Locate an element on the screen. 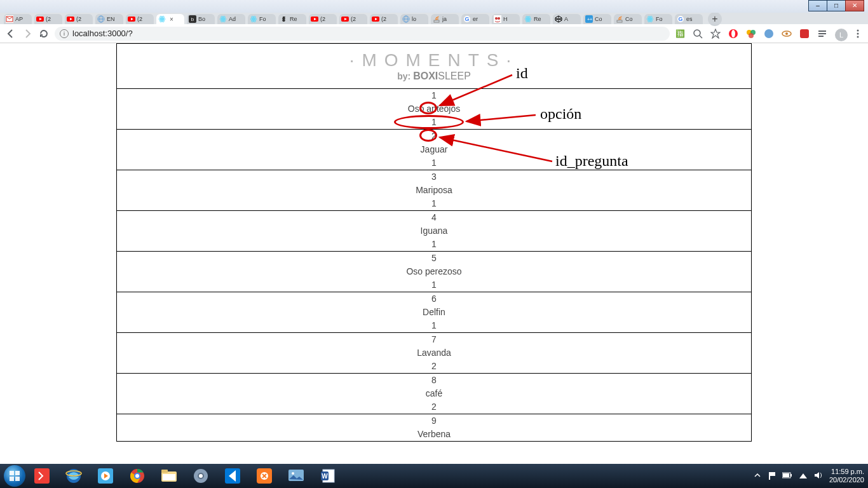 The height and width of the screenshot is (488, 868). taskbar-app-mediaplayer is located at coordinates (105, 476).